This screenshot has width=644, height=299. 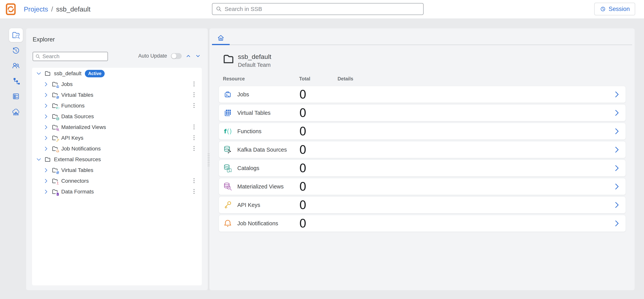 What do you see at coordinates (44, 39) in the screenshot?
I see `explorer-title: Explorer` at bounding box center [44, 39].